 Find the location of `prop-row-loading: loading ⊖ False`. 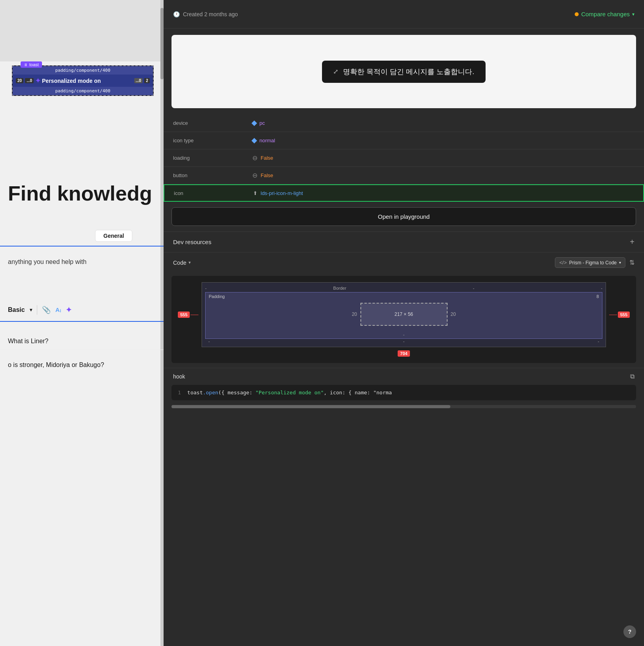

prop-row-loading: loading ⊖ False is located at coordinates (404, 158).